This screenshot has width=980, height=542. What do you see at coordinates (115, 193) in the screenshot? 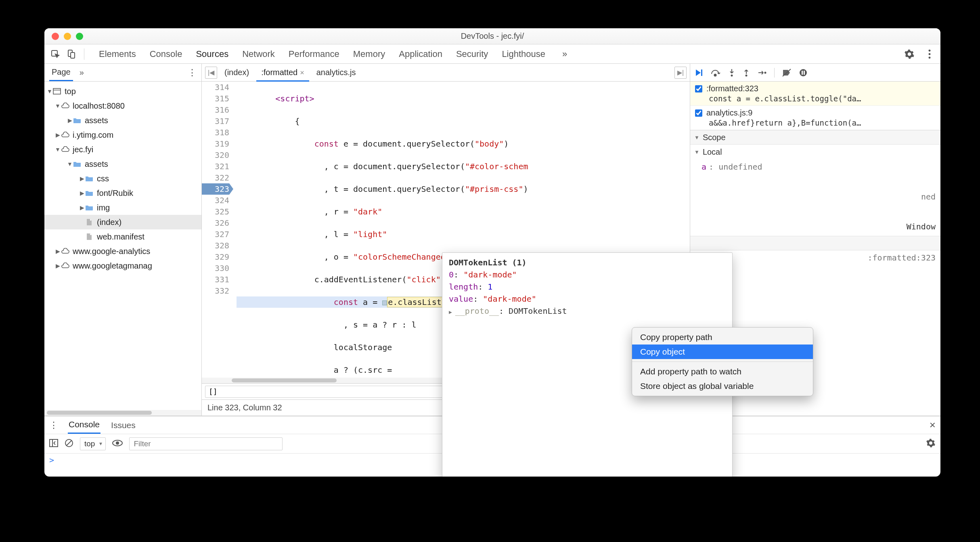
I see `tree-label: font/Rubik` at bounding box center [115, 193].